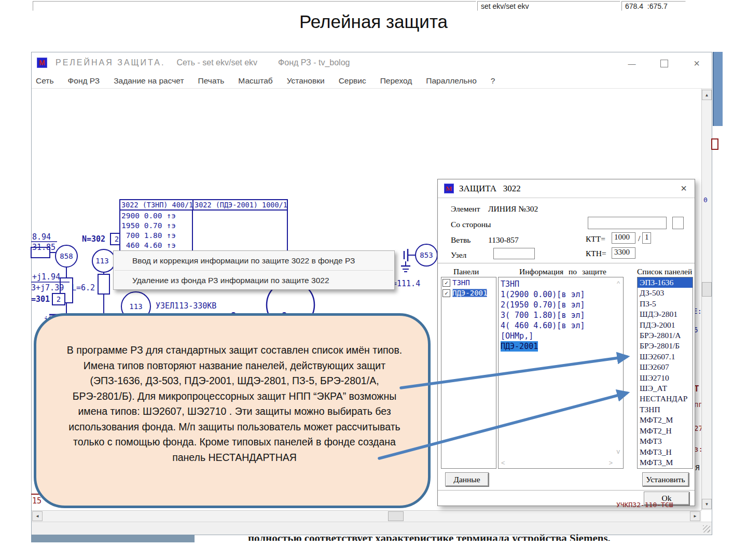 The image size is (747, 560). Describe the element at coordinates (466, 272) in the screenshot. I see `panels-header: Панели` at that location.